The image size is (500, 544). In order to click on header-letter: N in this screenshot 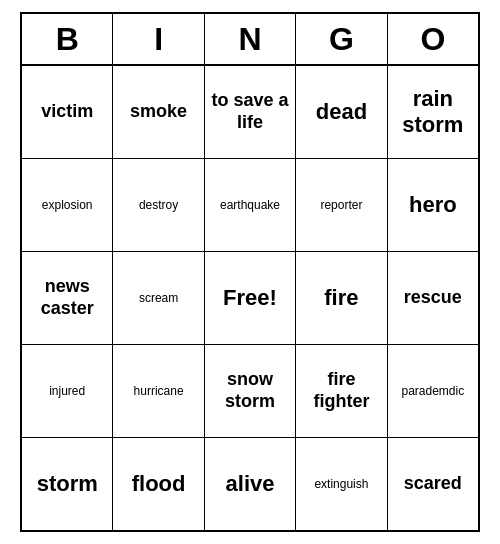, I will do `click(250, 39)`.